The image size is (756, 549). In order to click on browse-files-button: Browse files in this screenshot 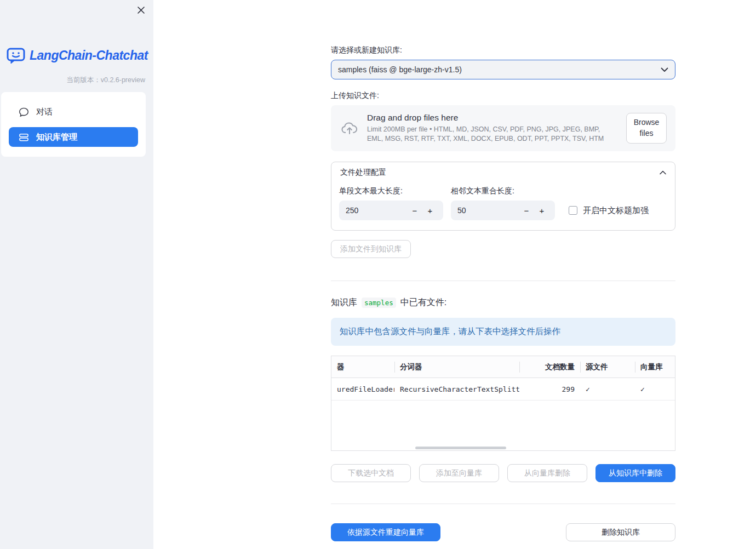, I will do `click(646, 128)`.